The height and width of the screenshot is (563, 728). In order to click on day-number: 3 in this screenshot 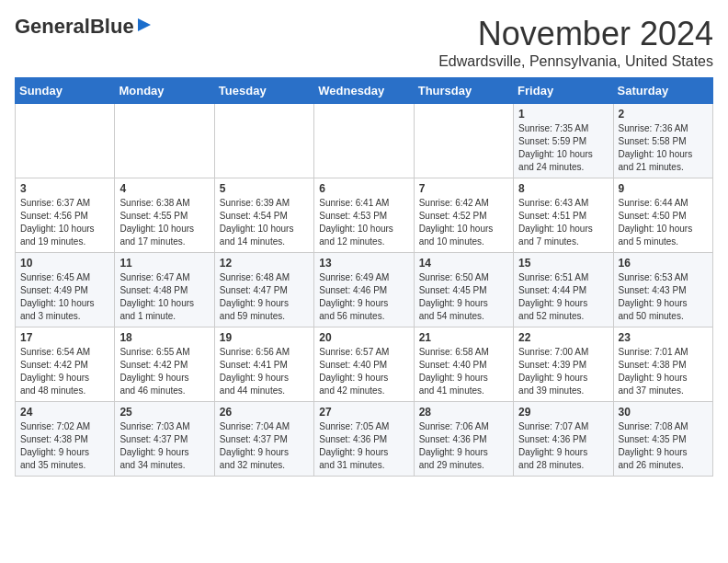, I will do `click(64, 189)`.